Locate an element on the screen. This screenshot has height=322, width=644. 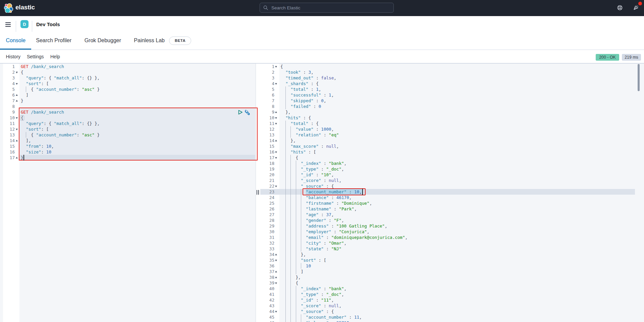
line-number-text: 25 is located at coordinates (265, 203).